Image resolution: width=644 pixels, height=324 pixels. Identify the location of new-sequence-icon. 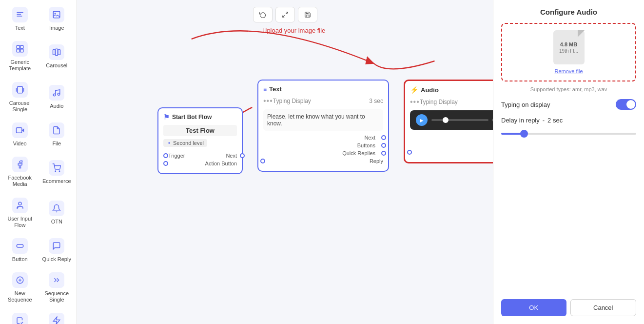
(20, 280).